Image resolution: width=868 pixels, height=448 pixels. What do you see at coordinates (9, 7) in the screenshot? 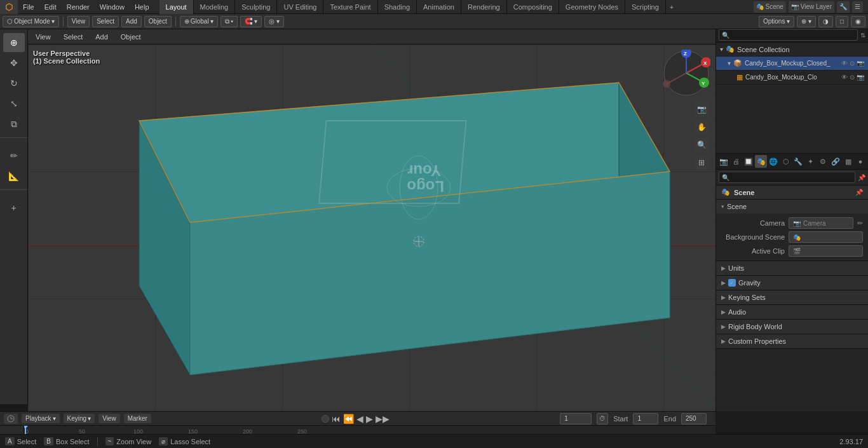
I see `app-logo: ⬡` at bounding box center [9, 7].